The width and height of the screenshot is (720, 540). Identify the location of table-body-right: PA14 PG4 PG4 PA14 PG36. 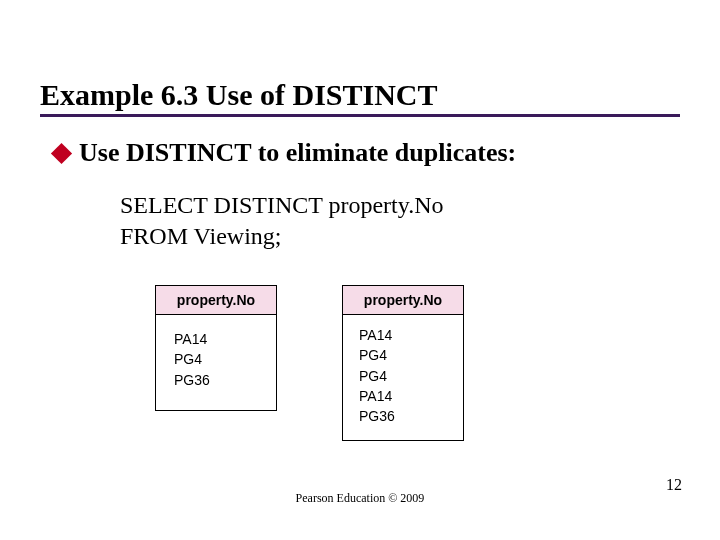
(403, 378).